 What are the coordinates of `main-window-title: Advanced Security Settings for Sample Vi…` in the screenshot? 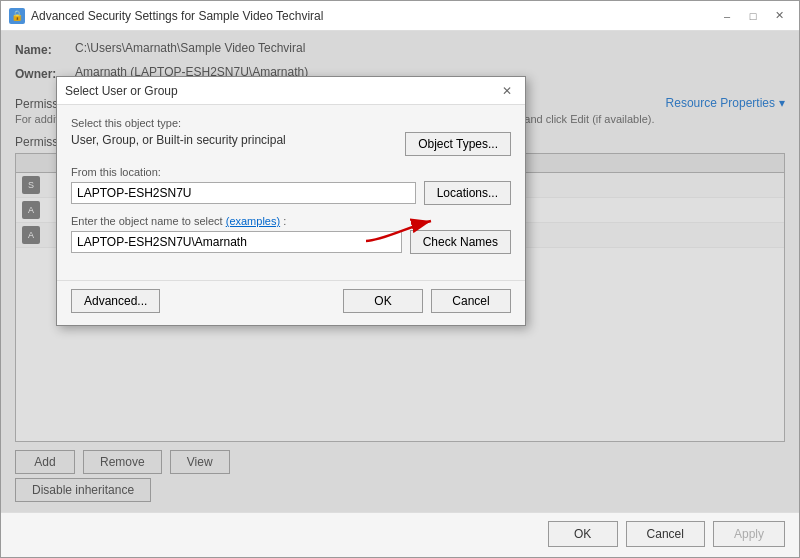 It's located at (177, 16).